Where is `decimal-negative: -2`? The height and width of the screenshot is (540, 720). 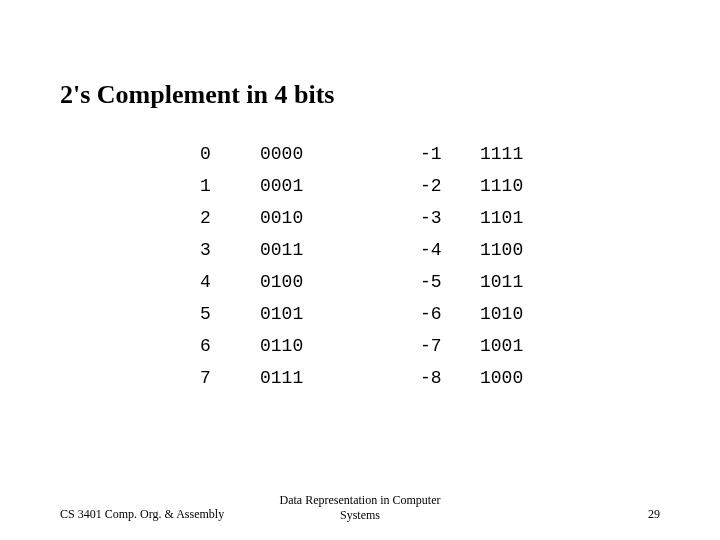 decimal-negative: -2 is located at coordinates (450, 186).